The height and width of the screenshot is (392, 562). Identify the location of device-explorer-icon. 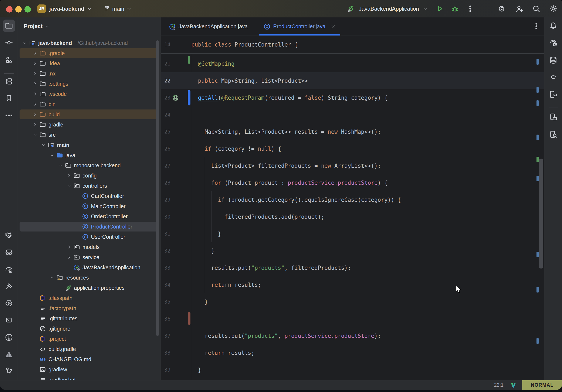
(553, 134).